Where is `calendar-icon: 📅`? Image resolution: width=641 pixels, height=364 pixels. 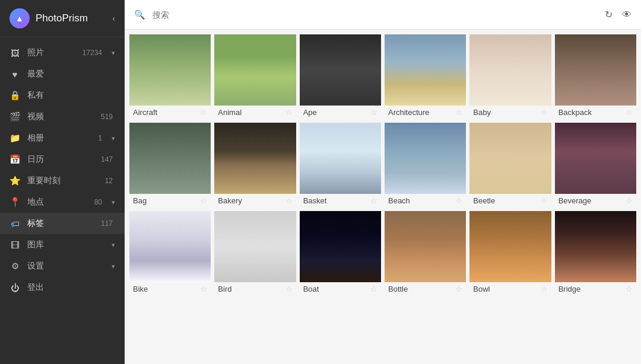
calendar-icon: 📅 is located at coordinates (15, 159).